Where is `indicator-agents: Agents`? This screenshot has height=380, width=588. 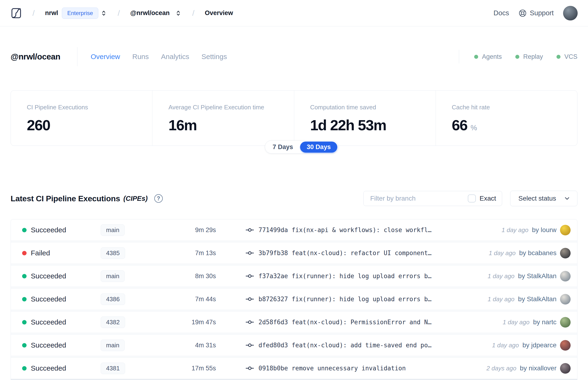
indicator-agents: Agents is located at coordinates (488, 57).